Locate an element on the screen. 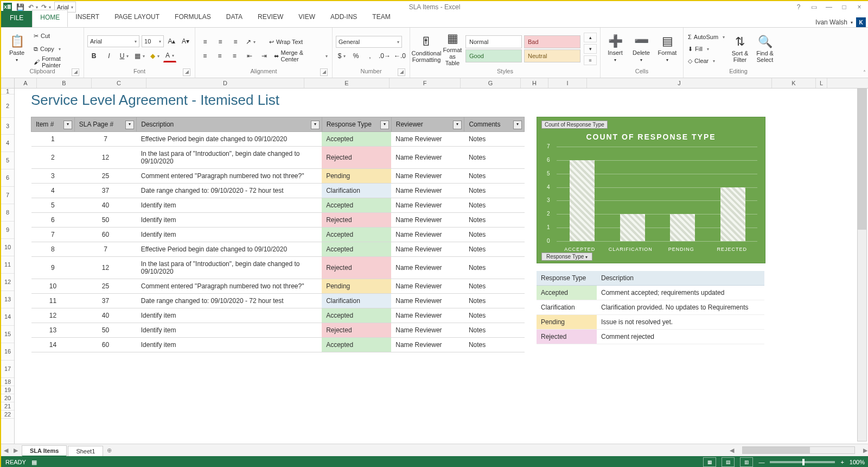  table-row: 87Effective Period begin date changed to… is located at coordinates (278, 250).